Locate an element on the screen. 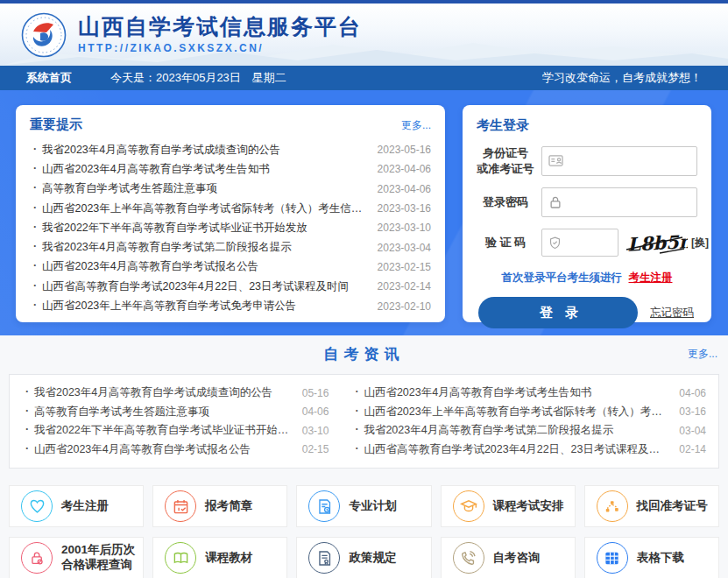 The width and height of the screenshot is (728, 578). id-number-input-wrap is located at coordinates (619, 161).